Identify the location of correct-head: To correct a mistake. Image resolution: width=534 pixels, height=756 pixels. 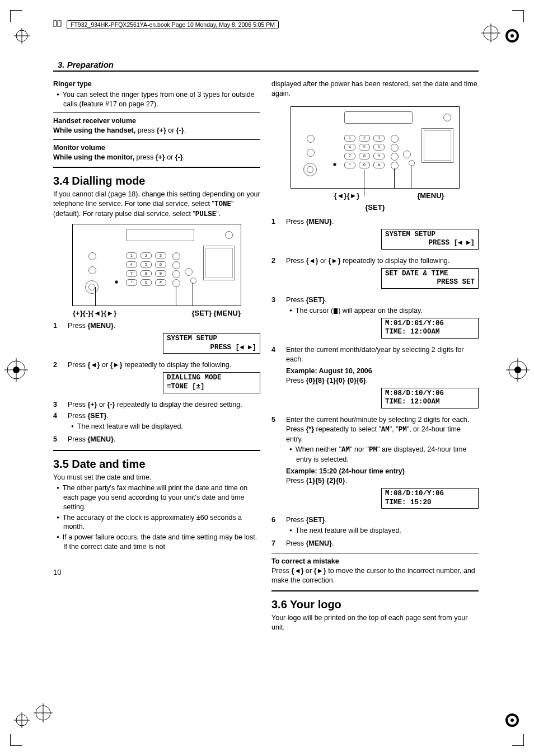
(375, 562).